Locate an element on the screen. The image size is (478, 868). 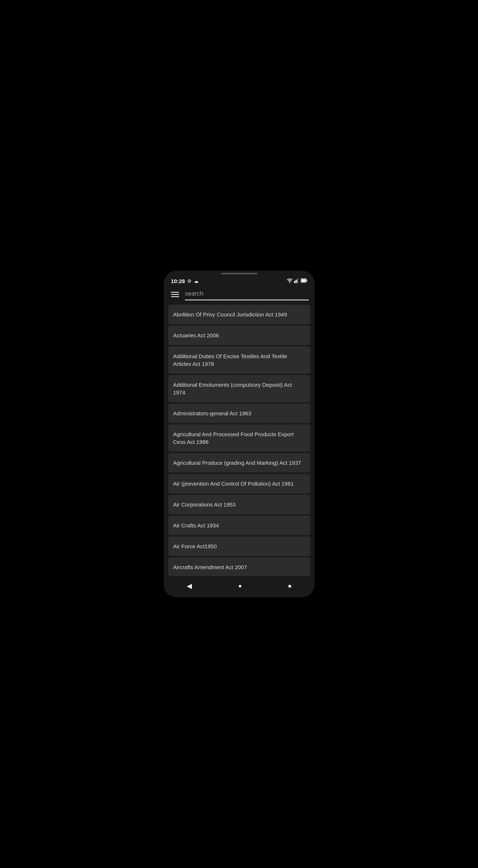
list-item-label: Aircrafts Amendment Act 2007 is located at coordinates (210, 567).